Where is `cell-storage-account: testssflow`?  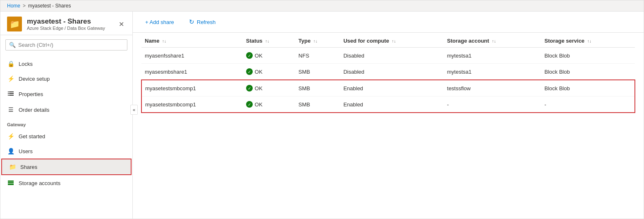 cell-storage-account: testssflow is located at coordinates (492, 88).